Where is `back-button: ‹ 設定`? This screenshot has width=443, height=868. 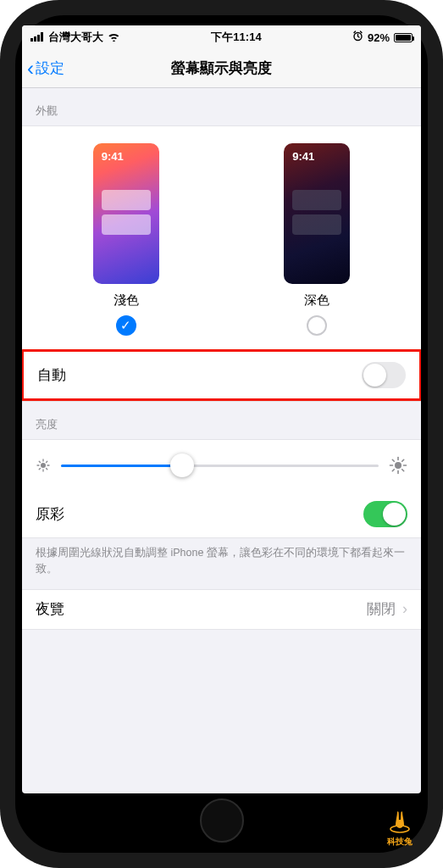
back-button: ‹ 設定 is located at coordinates (43, 69).